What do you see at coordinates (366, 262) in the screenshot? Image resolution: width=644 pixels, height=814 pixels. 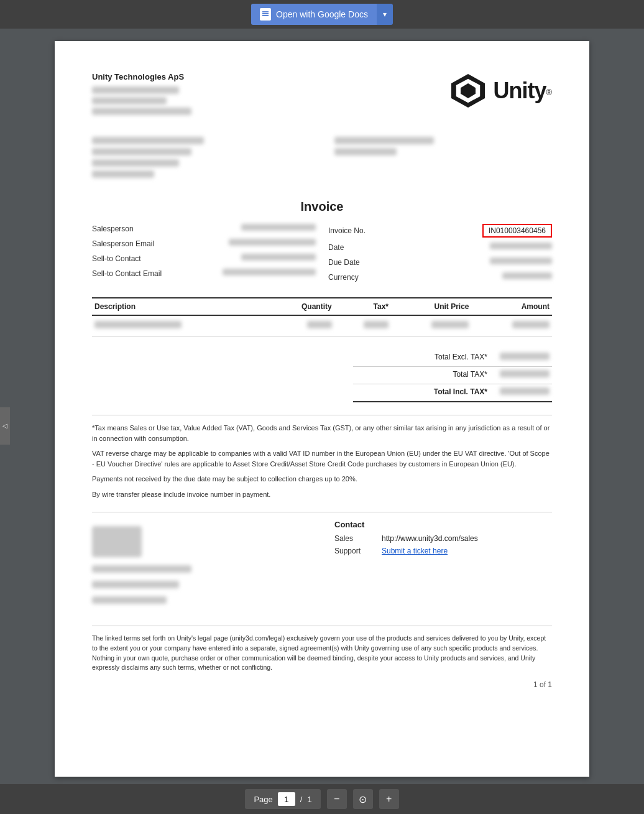 I see `due-date-label: Due Date` at bounding box center [366, 262].